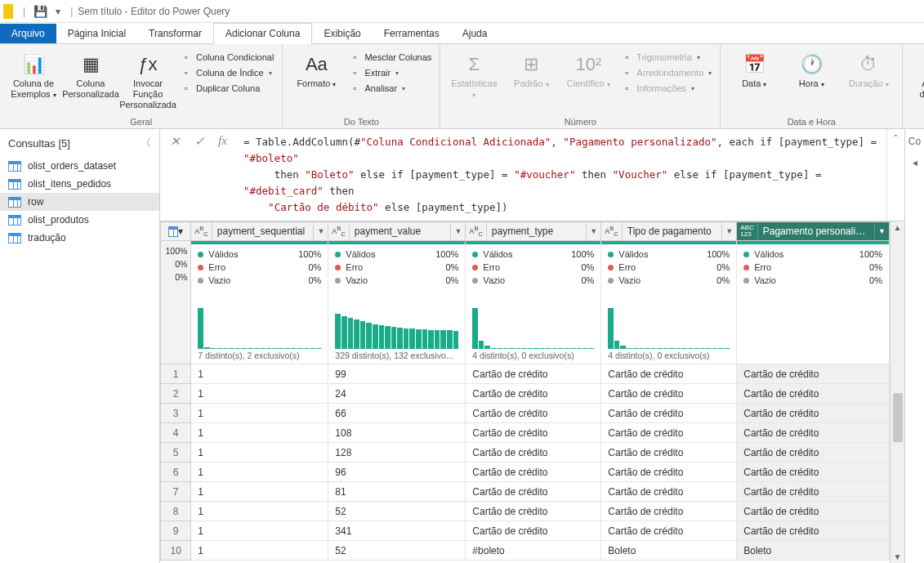  Describe the element at coordinates (666, 57) in the screenshot. I see `trigonometria-button: ▫Trigonometria` at that location.